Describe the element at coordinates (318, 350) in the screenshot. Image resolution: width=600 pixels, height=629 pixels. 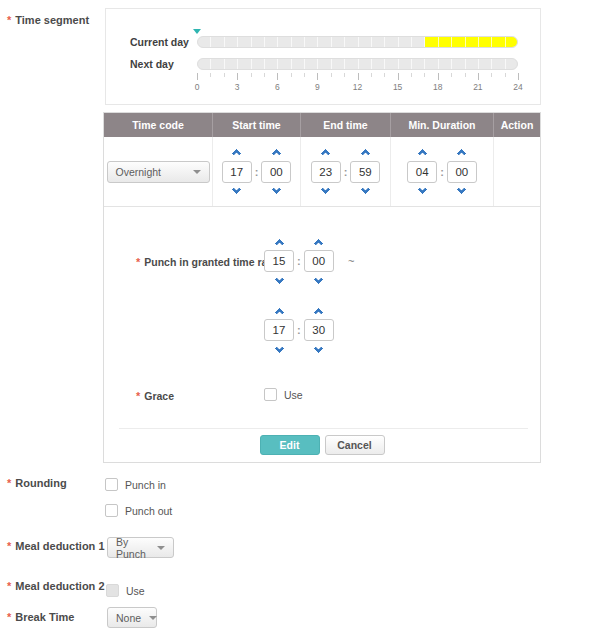
I see `range-to-minute-decrement-button` at that location.